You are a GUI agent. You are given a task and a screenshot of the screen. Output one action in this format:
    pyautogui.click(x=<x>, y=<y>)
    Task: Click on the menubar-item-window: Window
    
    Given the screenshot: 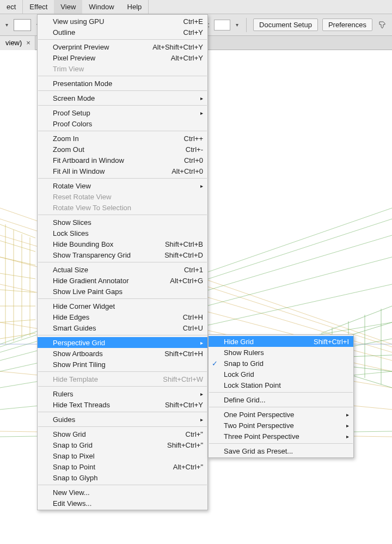 What is the action you would take?
    pyautogui.click(x=101, y=7)
    